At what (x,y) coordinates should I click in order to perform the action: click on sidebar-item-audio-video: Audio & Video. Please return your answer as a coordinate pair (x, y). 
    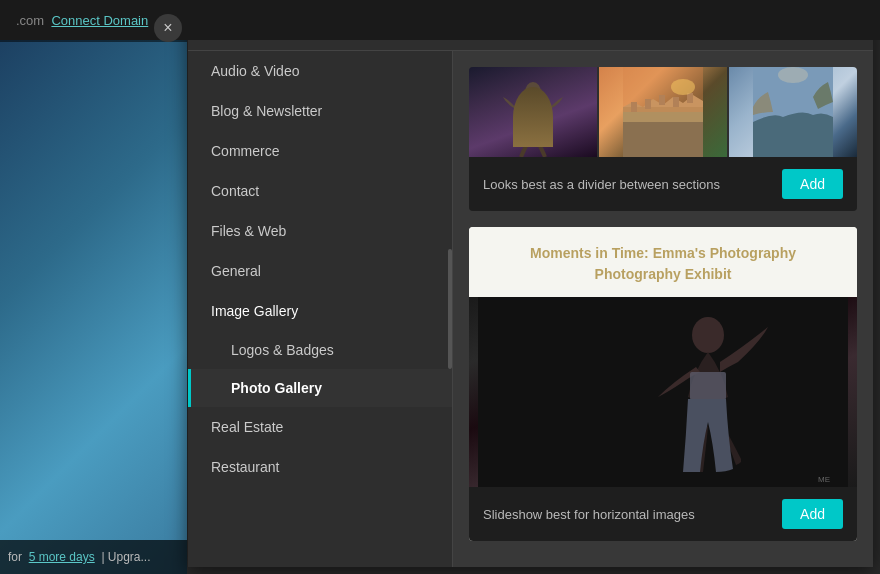
    Looking at the image, I should click on (320, 71).